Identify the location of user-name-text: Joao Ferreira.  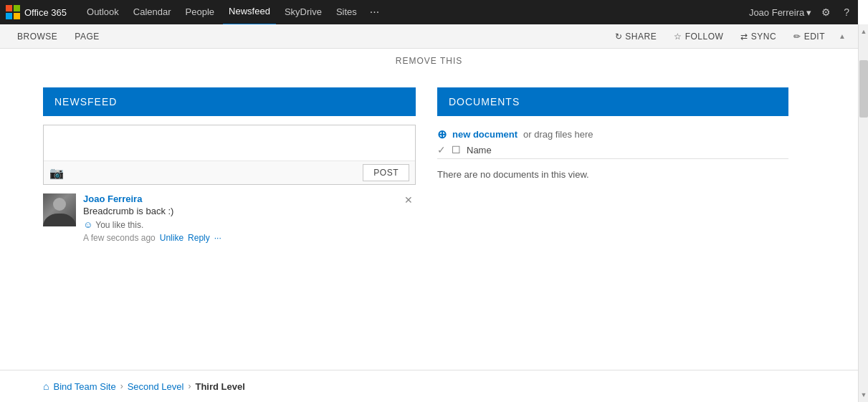
(777, 13).